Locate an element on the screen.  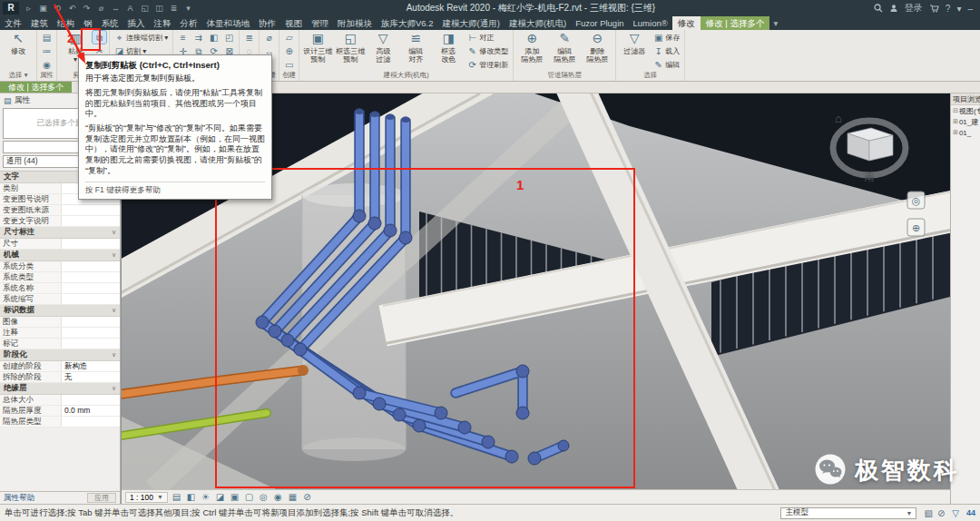
manage-refresh-button: ⟳管理刷新 is located at coordinates (488, 64).